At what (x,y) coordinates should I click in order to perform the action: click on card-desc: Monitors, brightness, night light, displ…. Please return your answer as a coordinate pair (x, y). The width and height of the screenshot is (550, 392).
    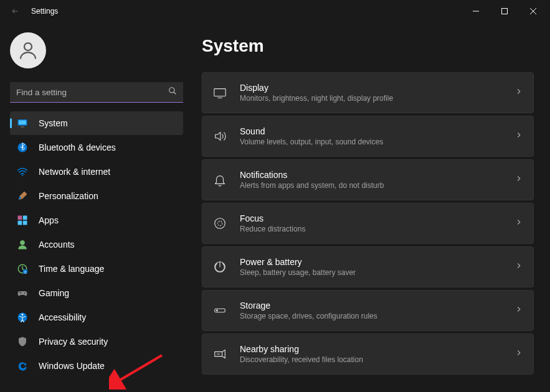
    Looking at the image, I should click on (377, 98).